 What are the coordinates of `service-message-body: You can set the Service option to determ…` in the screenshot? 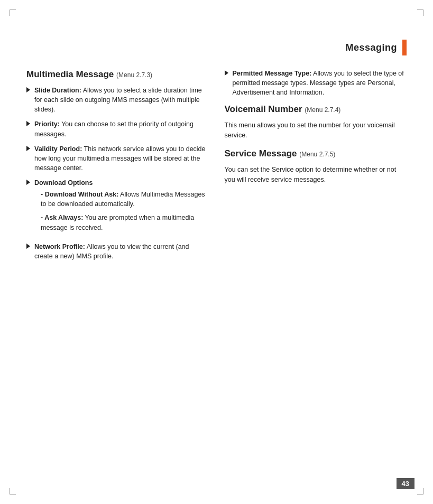 It's located at (316, 175).